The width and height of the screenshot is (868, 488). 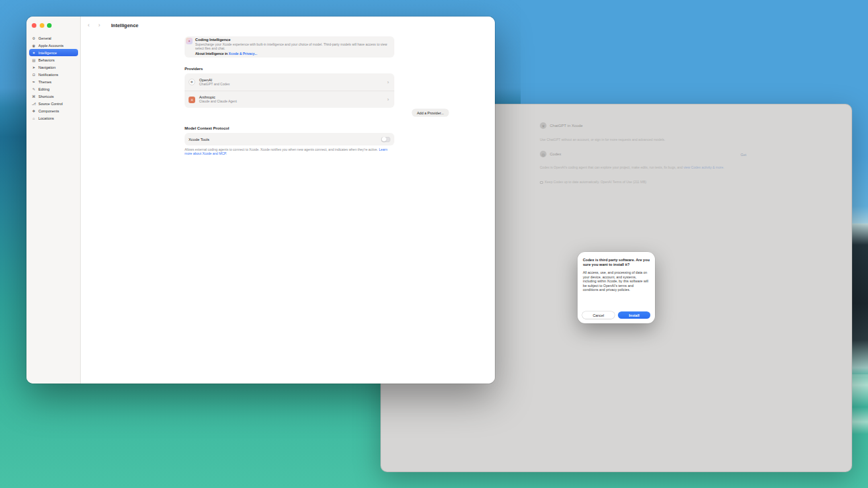 I want to click on sidebar-item-themes: ✒Themes, so click(x=54, y=82).